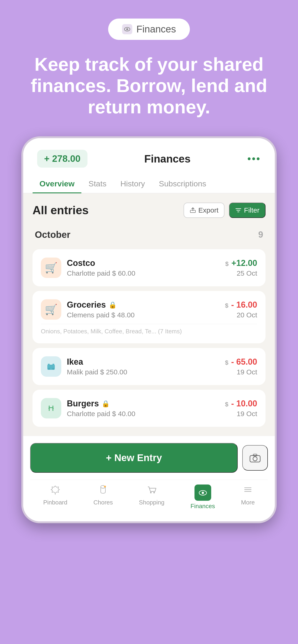  Describe the element at coordinates (241, 263) in the screenshot. I see `entry-costco-amount: $ +12.00` at that location.